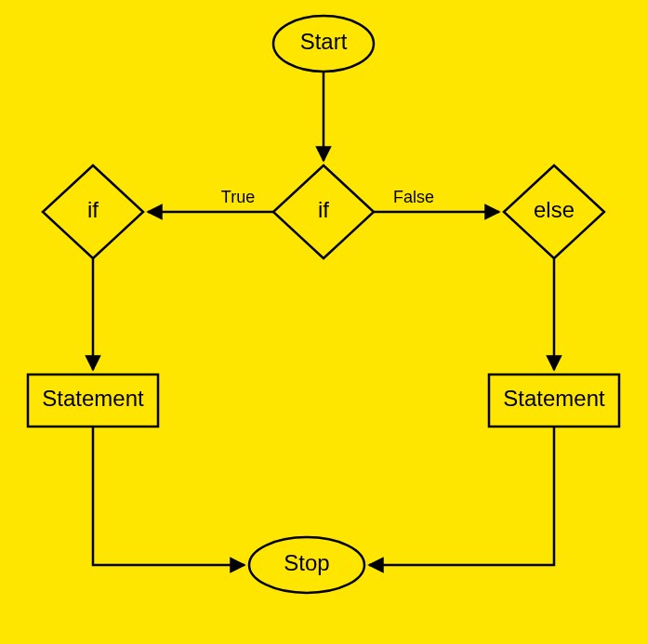 The image size is (647, 644). What do you see at coordinates (554, 401) in the screenshot?
I see `statement-right: Statement` at bounding box center [554, 401].